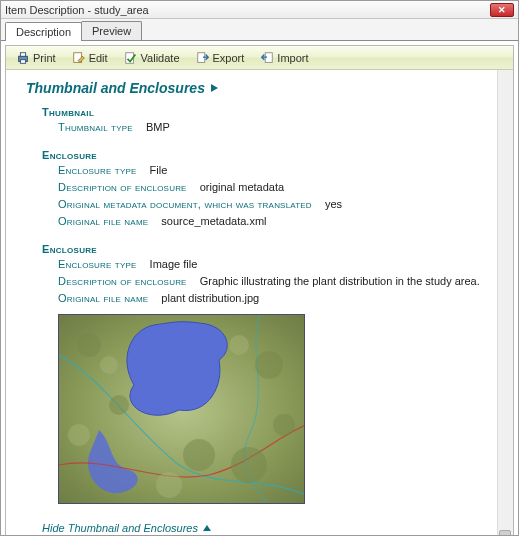  Describe the element at coordinates (210, 298) in the screenshot. I see `enclosure2-origfile-value: plant distribution.jpg` at that location.